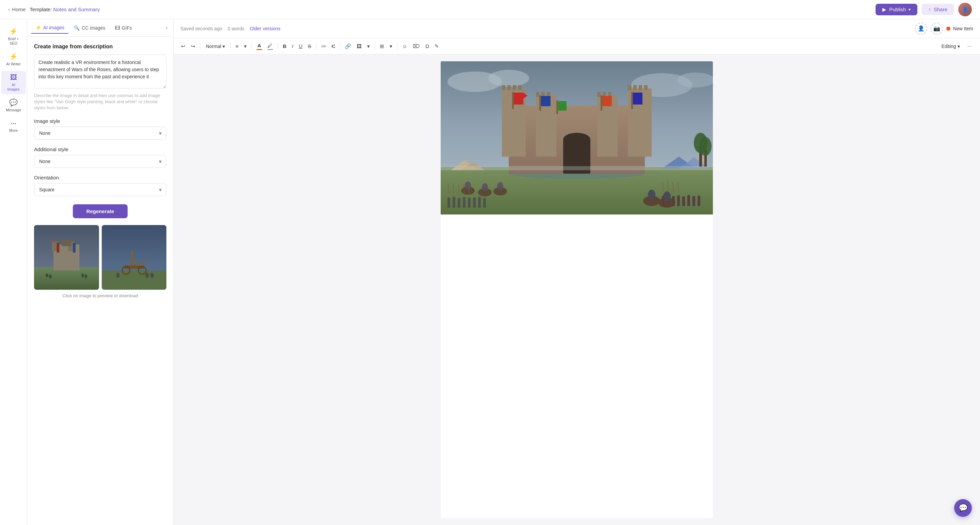  I want to click on highlight-bar, so click(270, 49).